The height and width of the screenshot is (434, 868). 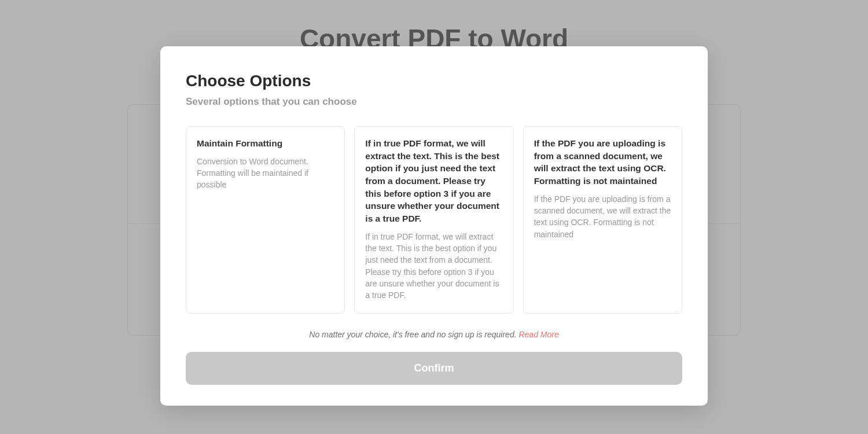 I want to click on option-card-maintain-formatting: Maintain Formatting Conversion to Word d…, so click(x=265, y=220).